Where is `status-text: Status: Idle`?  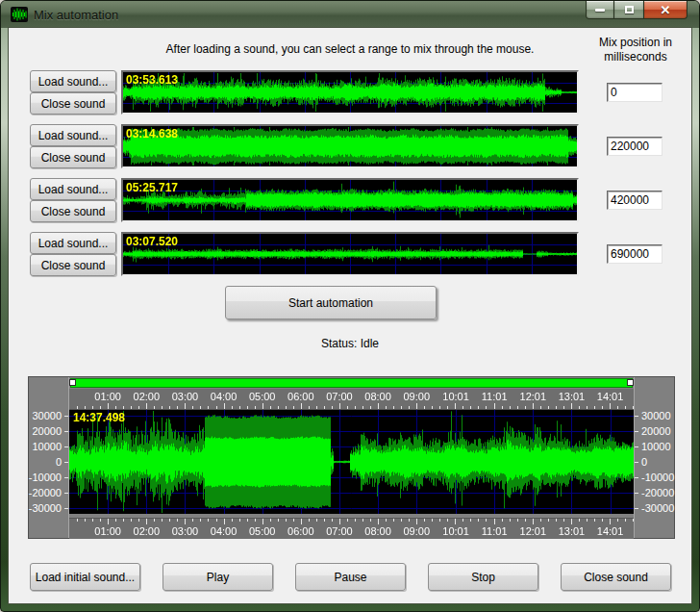 status-text: Status: Idle is located at coordinates (350, 344).